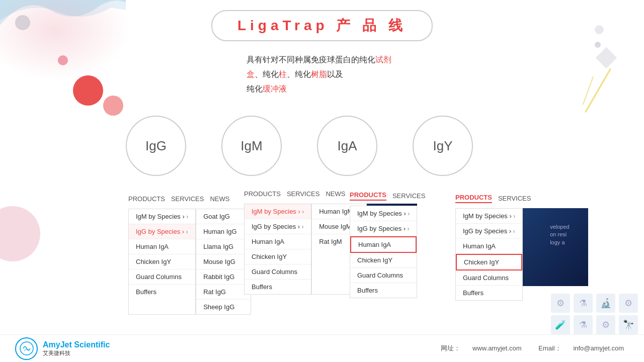 The width and height of the screenshot is (644, 362). What do you see at coordinates (223, 247) in the screenshot?
I see `panel1-llama-igg: Llama IgG` at bounding box center [223, 247].